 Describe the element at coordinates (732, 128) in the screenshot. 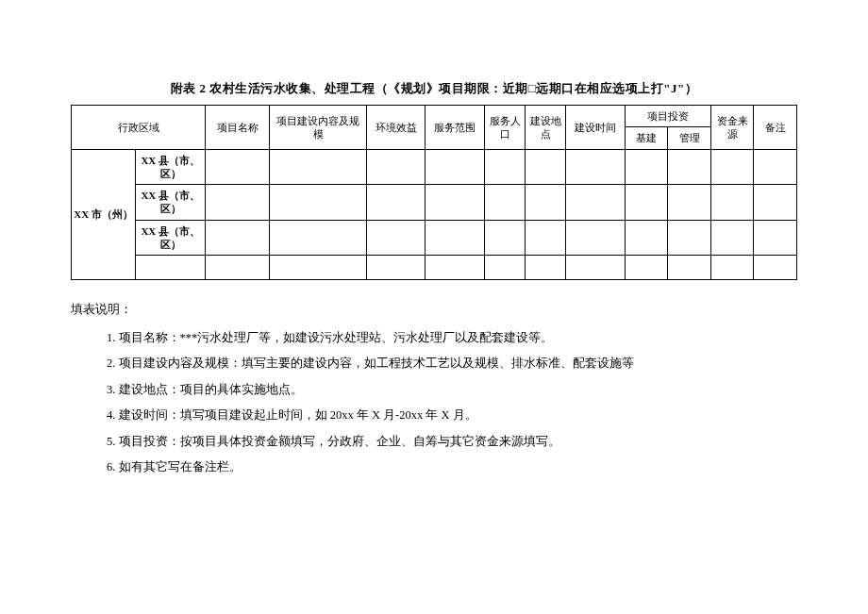

I see `header-fund-source: 资金来源` at that location.